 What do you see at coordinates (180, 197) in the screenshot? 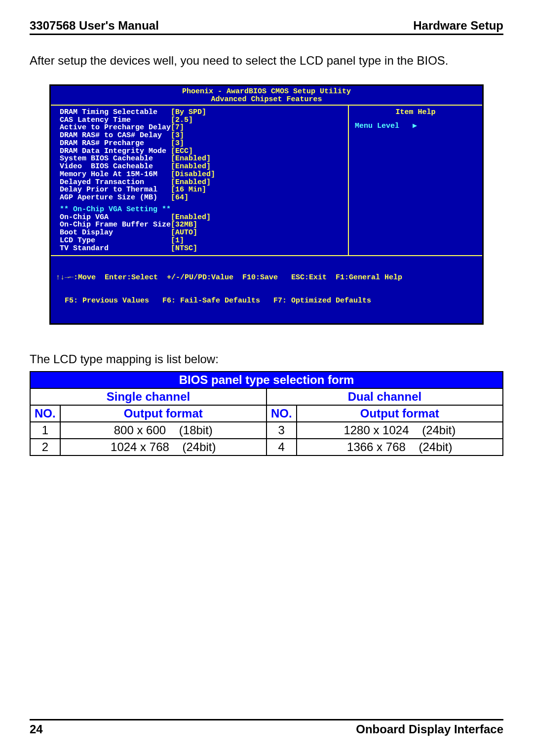
I see `bios-row-value: [64]` at bounding box center [180, 197].